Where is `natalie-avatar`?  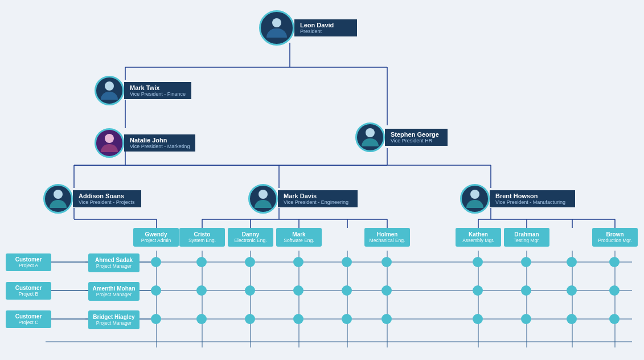 natalie-avatar is located at coordinates (109, 143).